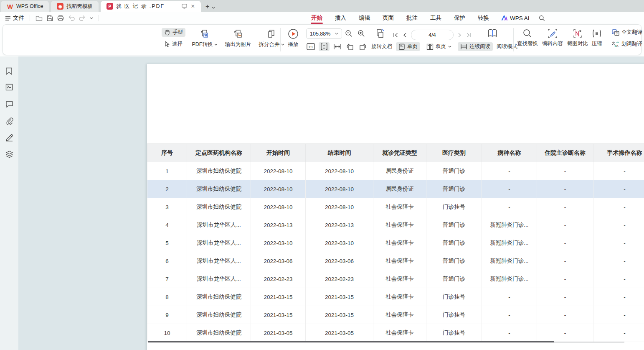 The height and width of the screenshot is (350, 644). I want to click on table-cell: 2022-03-13, so click(340, 225).